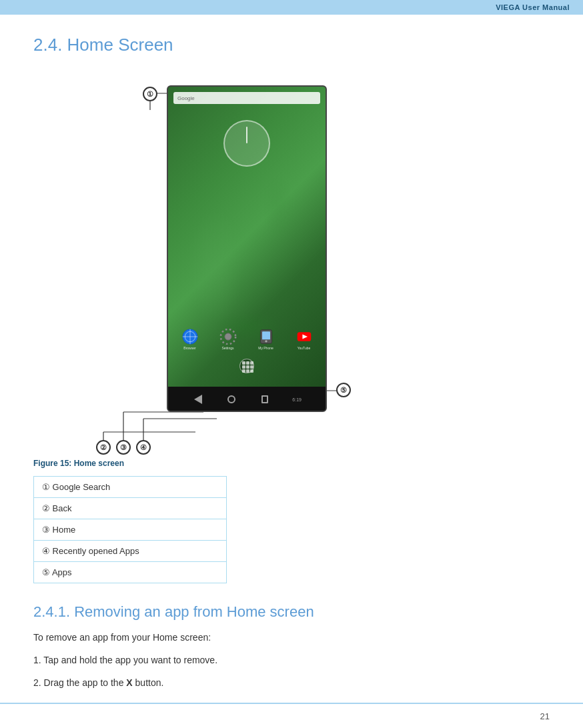 This screenshot has width=583, height=728. What do you see at coordinates (292, 683) in the screenshot?
I see `step2-text: 2. Drag the app to the X button.` at bounding box center [292, 683].